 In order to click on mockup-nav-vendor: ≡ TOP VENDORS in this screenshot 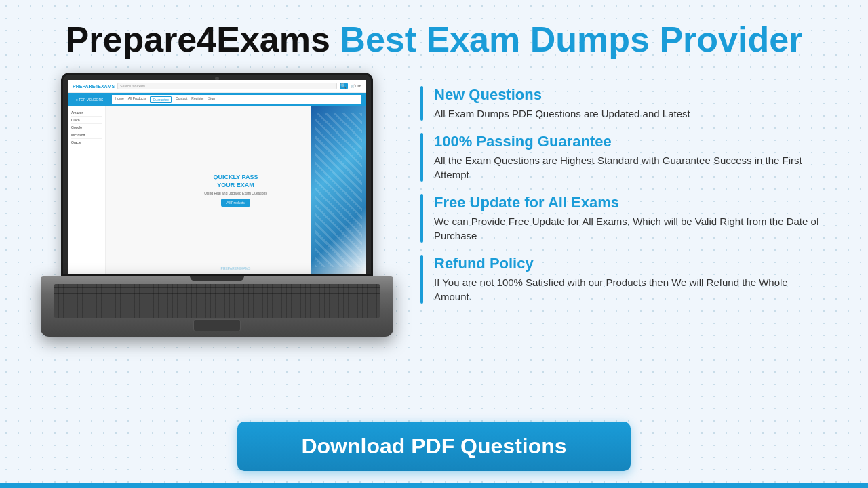, I will do `click(90, 100)`.